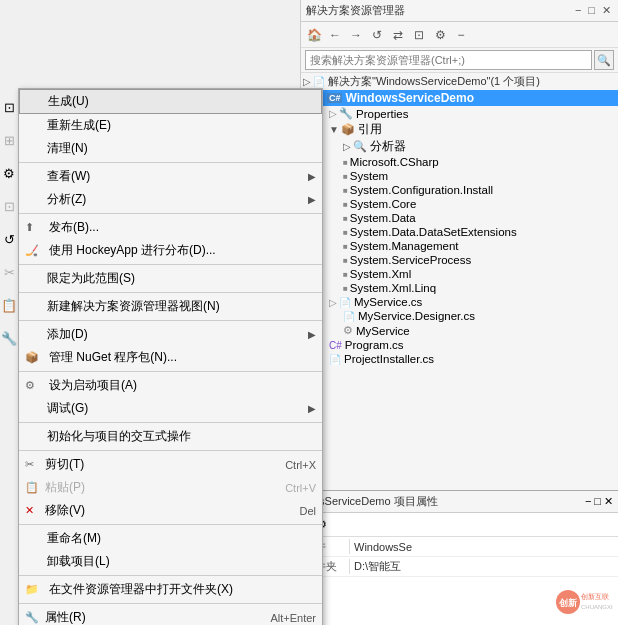 The height and width of the screenshot is (625, 618). I want to click on search-input, so click(448, 60).